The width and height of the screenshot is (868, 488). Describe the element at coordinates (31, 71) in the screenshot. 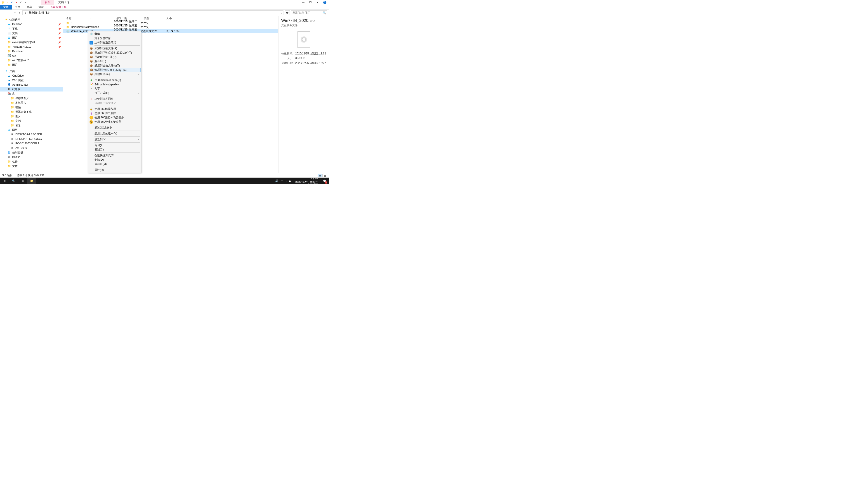

I see `tree-desktop-group: 🖥桌面` at that location.